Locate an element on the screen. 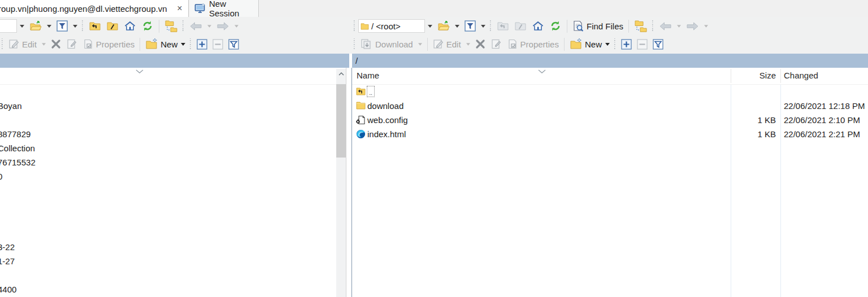 The width and height of the screenshot is (868, 297). left-path-bar is located at coordinates (175, 61).